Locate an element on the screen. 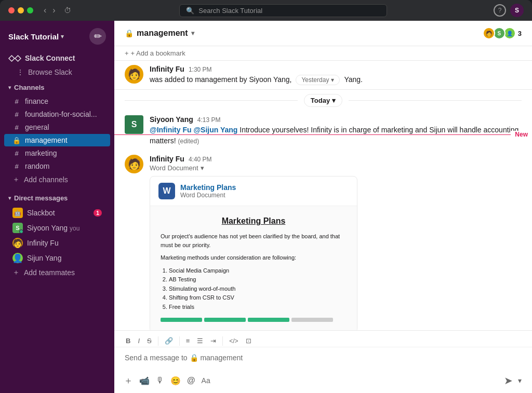 This screenshot has width=532, height=393. siyoon-message-header: Siyoon Yang 4:13 PM is located at coordinates (336, 119).